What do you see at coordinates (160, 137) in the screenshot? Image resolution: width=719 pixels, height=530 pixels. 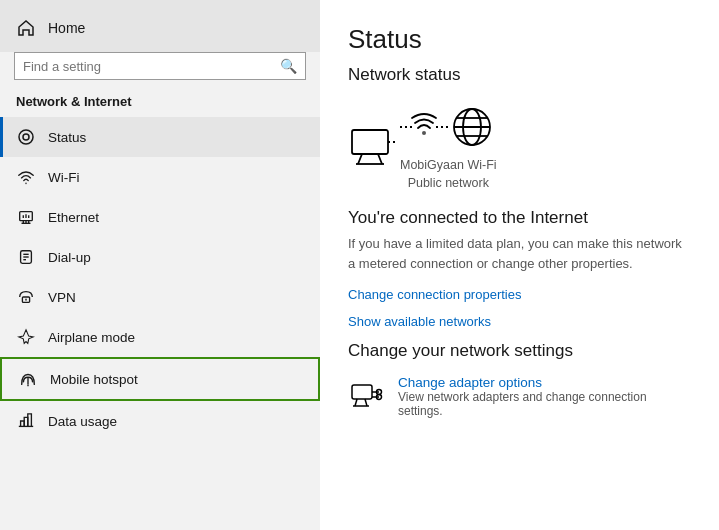 I see `sidebar-item-status: Status` at bounding box center [160, 137].